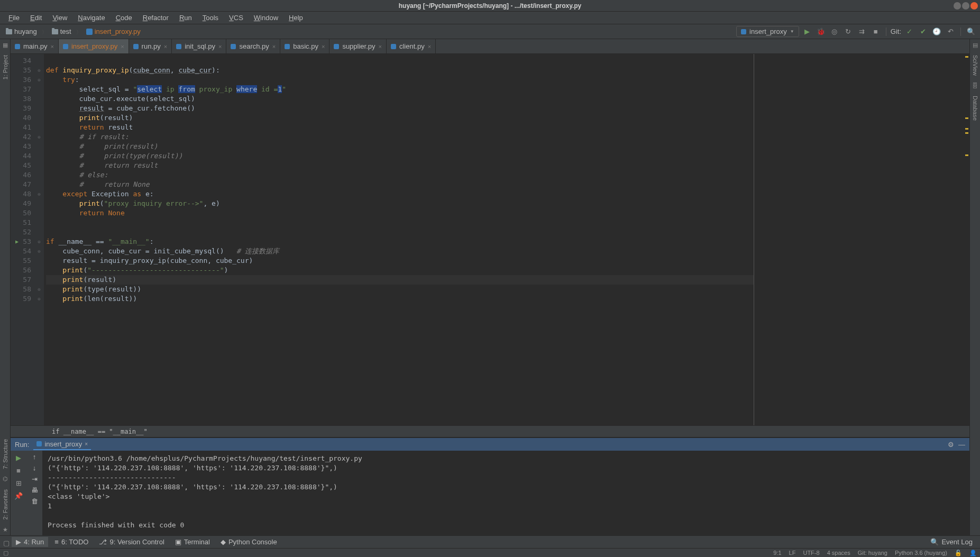 The height and width of the screenshot is (557, 980). What do you see at coordinates (60, 18) in the screenshot?
I see `menu-view: View` at bounding box center [60, 18].